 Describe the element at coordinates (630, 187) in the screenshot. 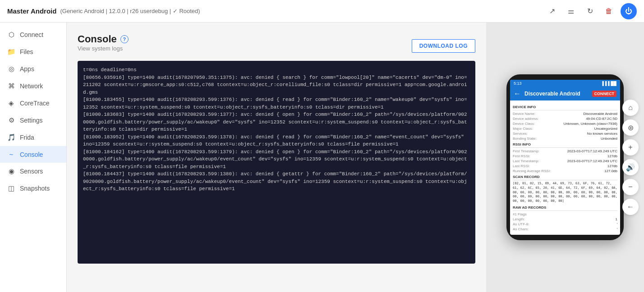

I see `minus-icon: −` at that location.